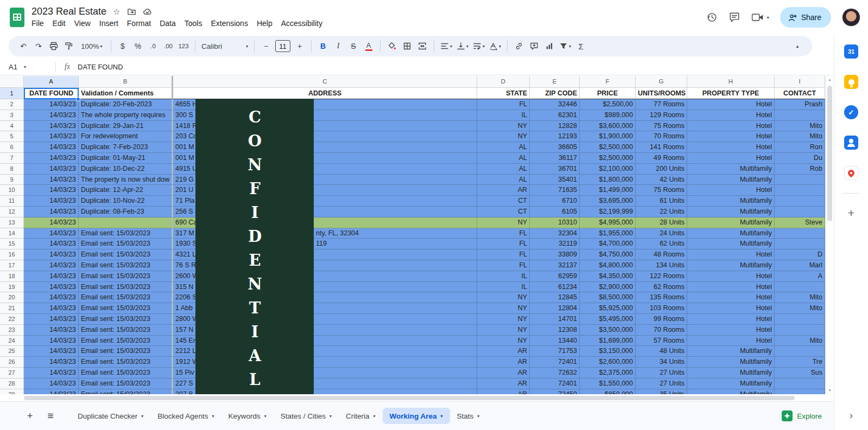 The height and width of the screenshot is (430, 868). I want to click on insert-link-button, so click(519, 46).